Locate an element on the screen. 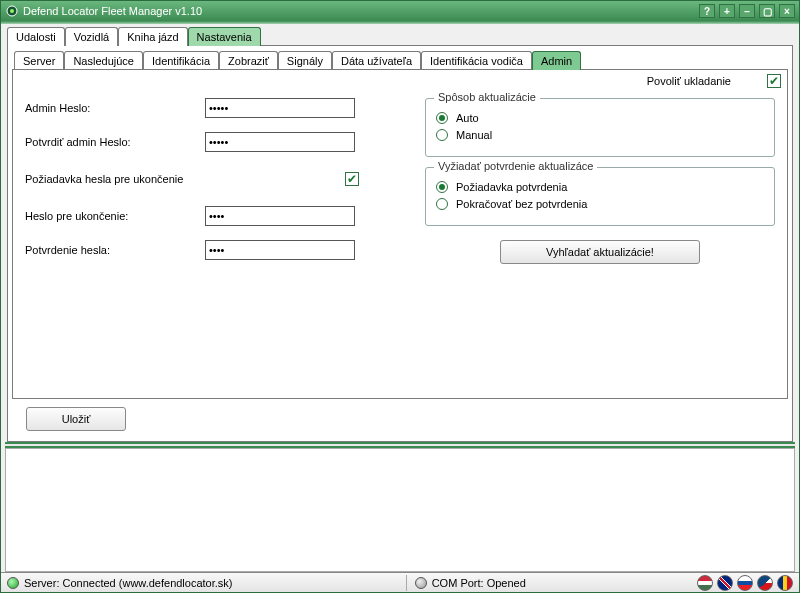 The height and width of the screenshot is (593, 800). restore-button: + is located at coordinates (727, 11).